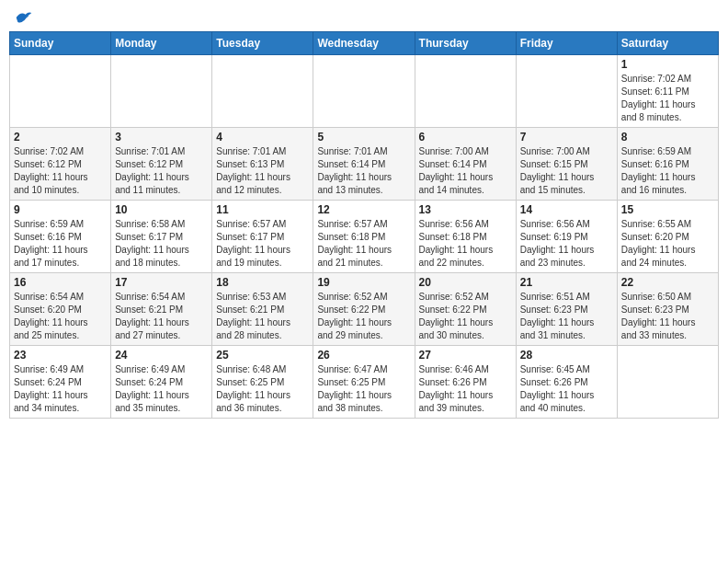  Describe the element at coordinates (162, 171) in the screenshot. I see `day-info: Sunrise: 7:01 AM Sunset: 6:12 PM Dayligh…` at that location.